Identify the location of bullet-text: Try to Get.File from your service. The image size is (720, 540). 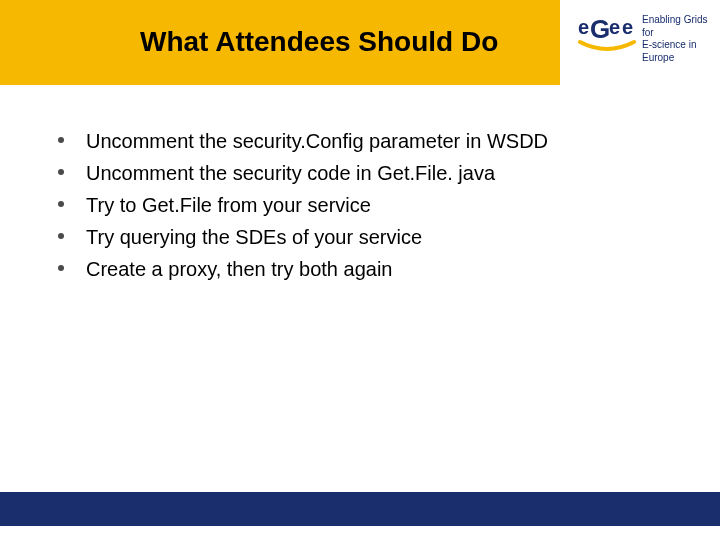
(228, 205).